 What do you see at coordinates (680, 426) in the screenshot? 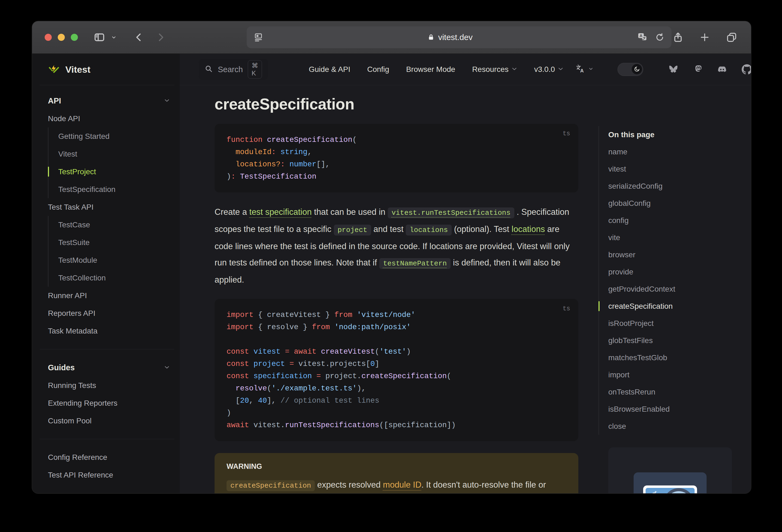
I see `outline-item-close: close` at bounding box center [680, 426].